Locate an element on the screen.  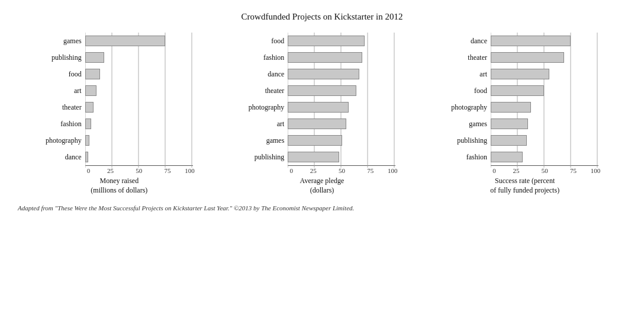
axis-label: Success rate (percentof fully funded pro… is located at coordinates (524, 186).